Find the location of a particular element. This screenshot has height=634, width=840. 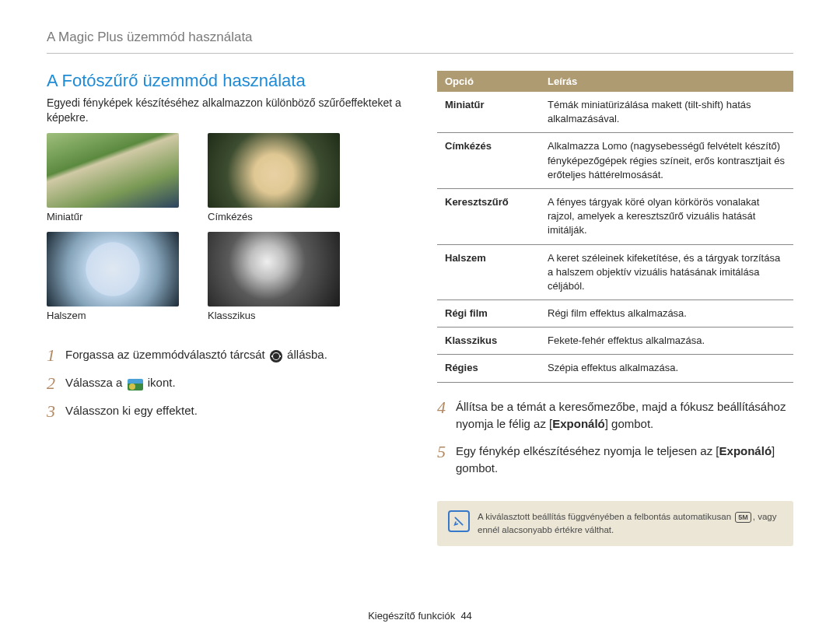

thumb-label: Miniatűr is located at coordinates (114, 216).